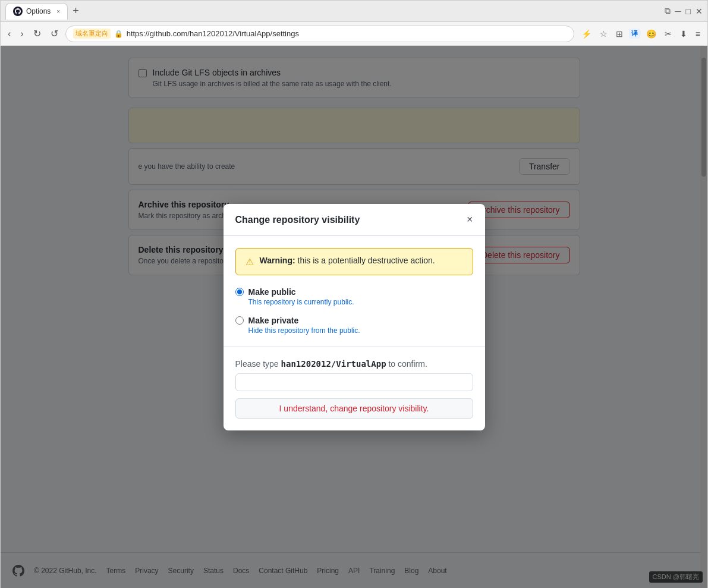  What do you see at coordinates (684, 11) in the screenshot?
I see `titlebar-controls: ⧉ ─ □ ✕` at bounding box center [684, 11].